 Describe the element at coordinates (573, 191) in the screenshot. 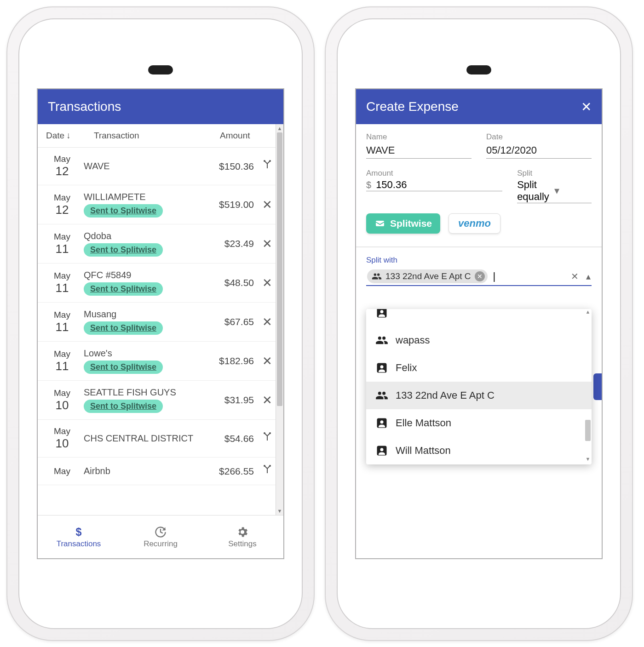

I see `chevron-down-icon: ▾` at that location.